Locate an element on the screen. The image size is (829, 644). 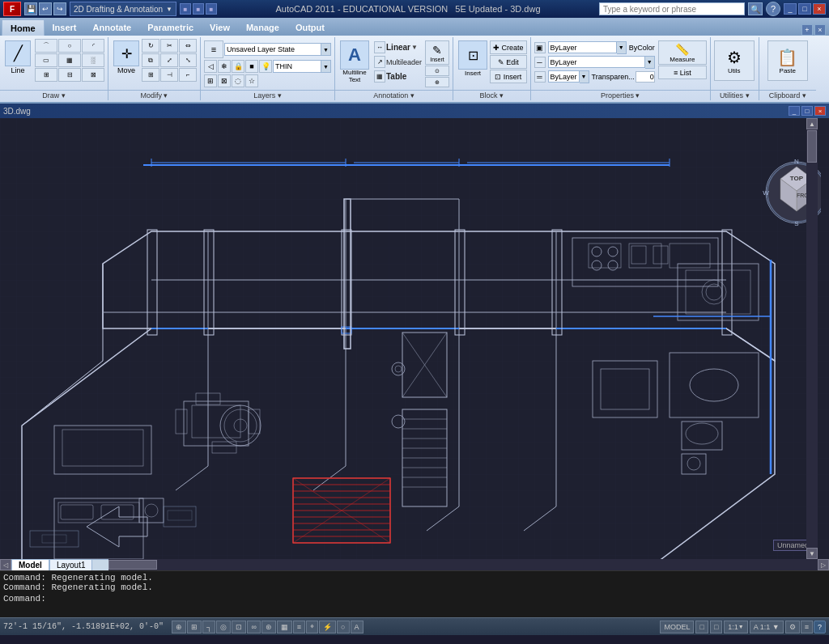
ducs-btn: ⊛ is located at coordinates (269, 627).